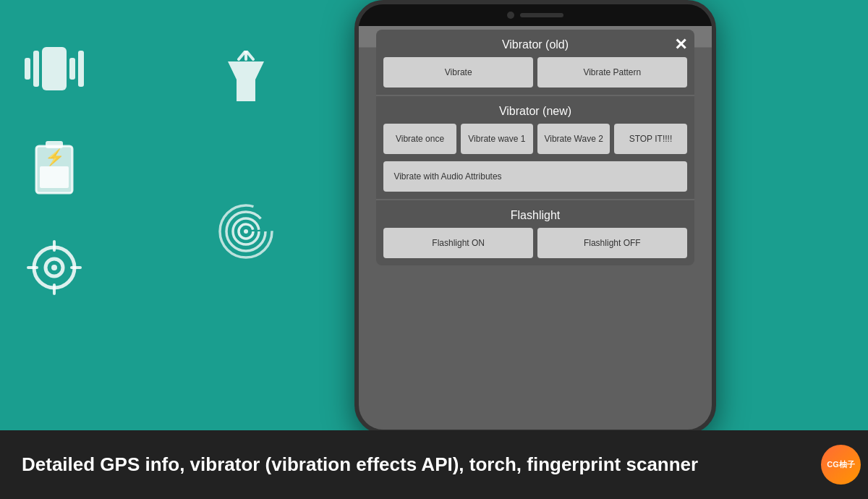 This screenshot has height=499, width=868. I want to click on flashlight-buttons: Flashlight ON Flashlight OFF, so click(535, 247).